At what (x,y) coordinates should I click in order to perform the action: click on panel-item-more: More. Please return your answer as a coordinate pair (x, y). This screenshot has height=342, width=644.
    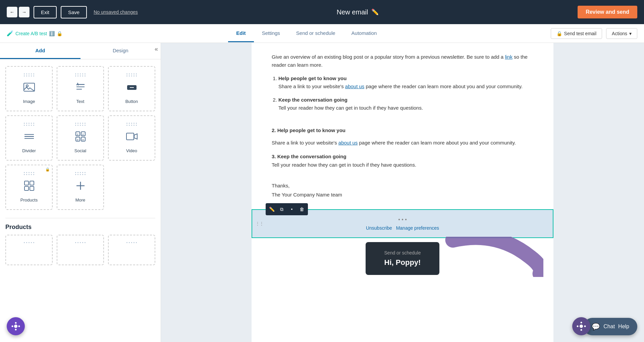
    Looking at the image, I should click on (80, 187).